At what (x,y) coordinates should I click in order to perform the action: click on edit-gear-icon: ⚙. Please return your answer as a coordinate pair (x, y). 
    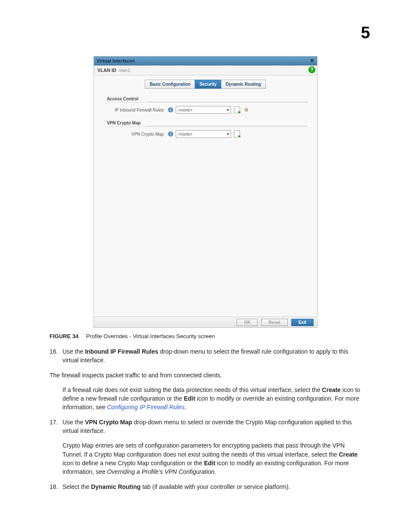
    Looking at the image, I should click on (246, 110).